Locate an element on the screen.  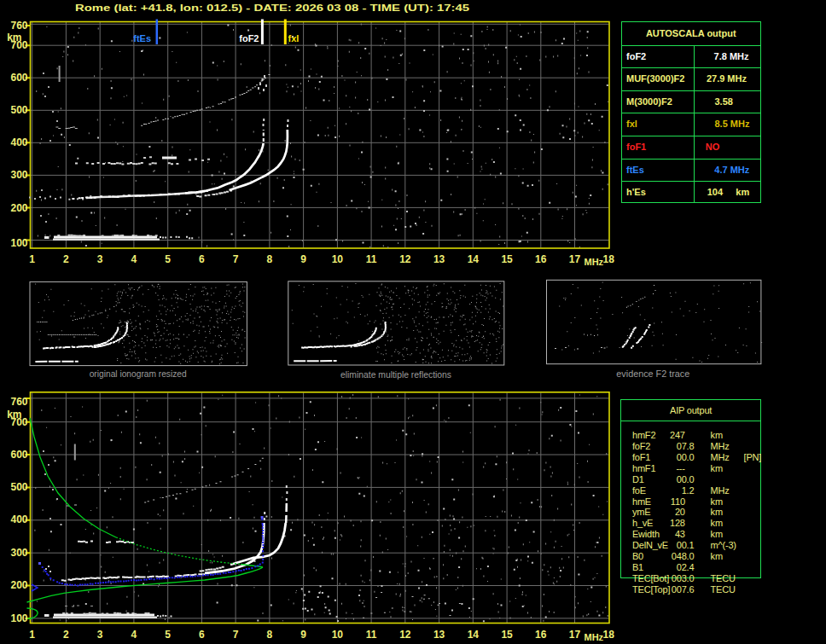
svg-text: ftEs is located at coordinates (142, 38).